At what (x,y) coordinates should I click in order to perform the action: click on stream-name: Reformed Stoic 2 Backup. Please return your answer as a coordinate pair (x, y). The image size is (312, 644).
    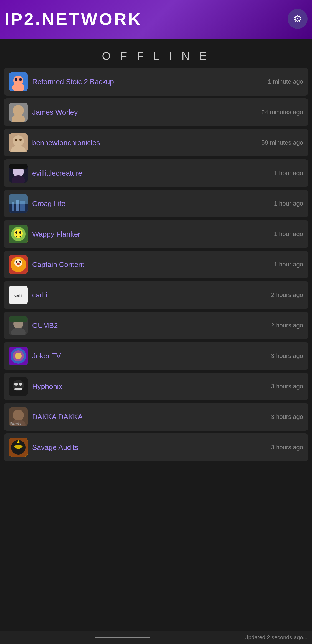
    Looking at the image, I should click on (73, 82).